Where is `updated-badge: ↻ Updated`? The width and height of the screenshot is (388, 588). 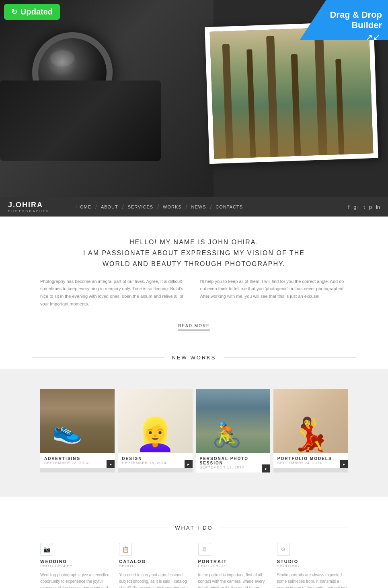 updated-badge: ↻ Updated is located at coordinates (32, 12).